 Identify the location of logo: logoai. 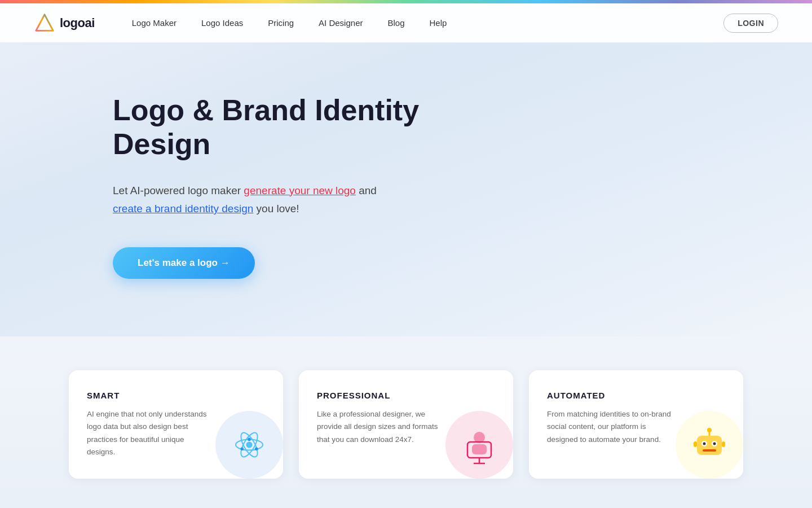
(64, 23).